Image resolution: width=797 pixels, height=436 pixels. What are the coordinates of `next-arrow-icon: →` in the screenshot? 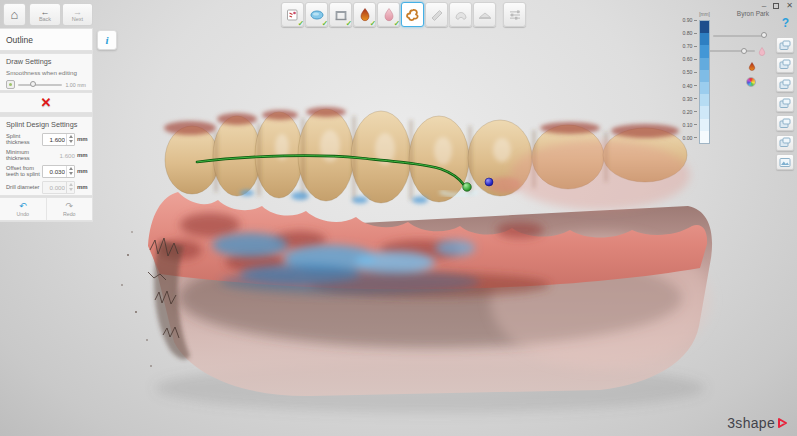 It's located at (78, 12).